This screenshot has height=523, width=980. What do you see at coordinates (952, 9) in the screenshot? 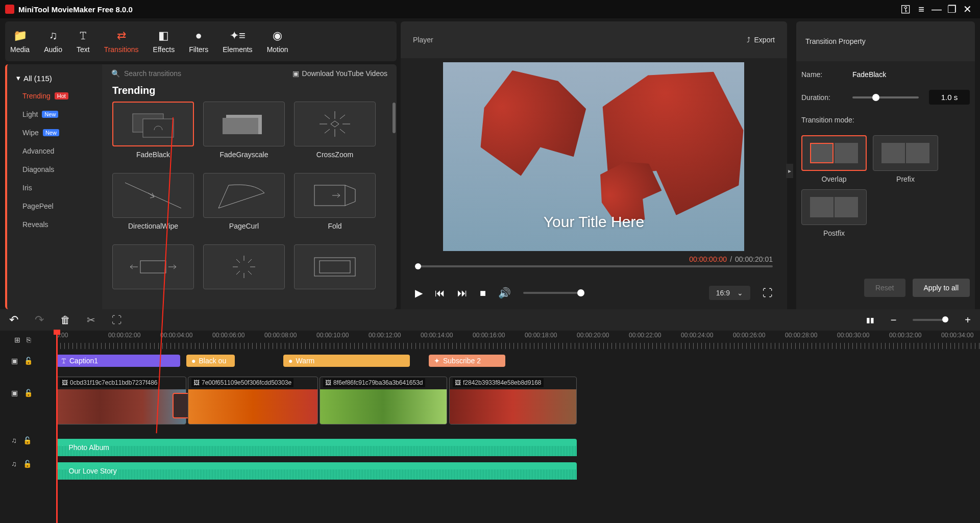
I see `maximize-button: ❐` at bounding box center [952, 9].